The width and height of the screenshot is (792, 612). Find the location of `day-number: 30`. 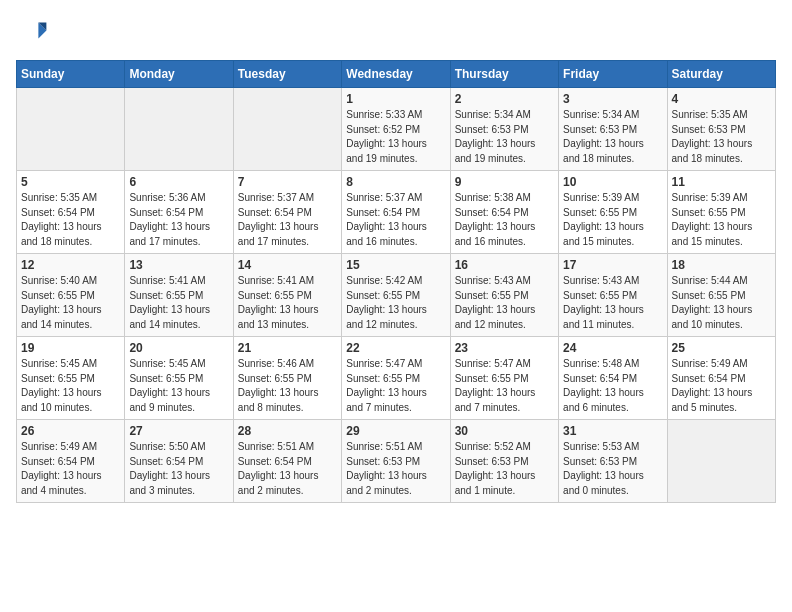

day-number: 30 is located at coordinates (504, 431).